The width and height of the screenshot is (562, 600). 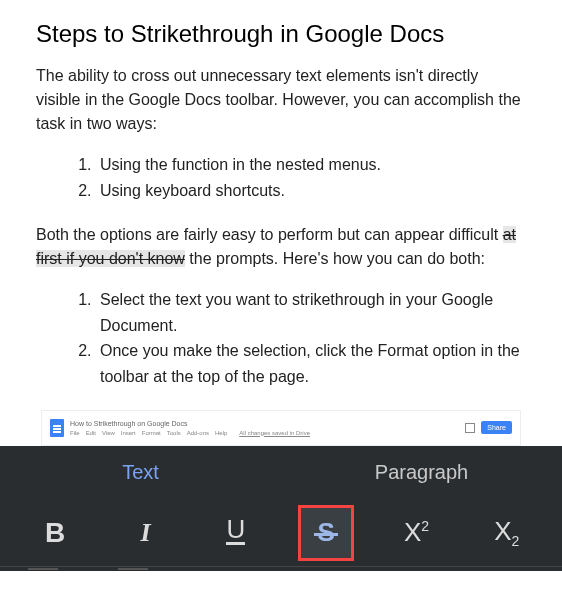 What do you see at coordinates (236, 533) in the screenshot?
I see `underline-button: U` at bounding box center [236, 533].